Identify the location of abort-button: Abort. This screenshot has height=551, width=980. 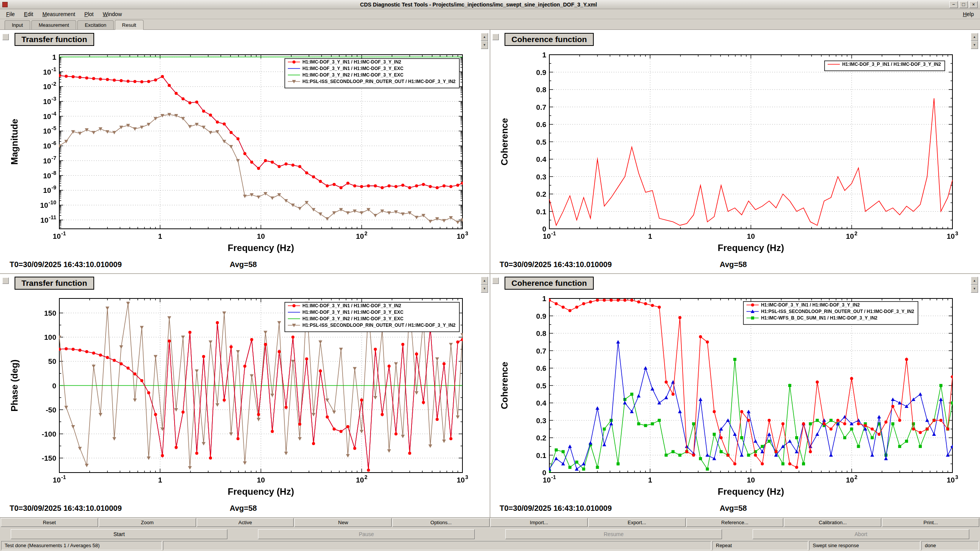
(861, 534).